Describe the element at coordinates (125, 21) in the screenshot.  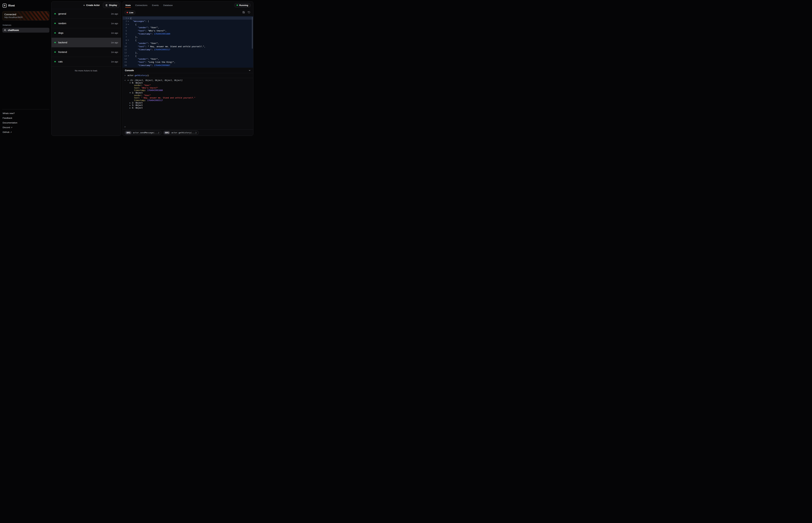
I see `line-number: 2` at that location.